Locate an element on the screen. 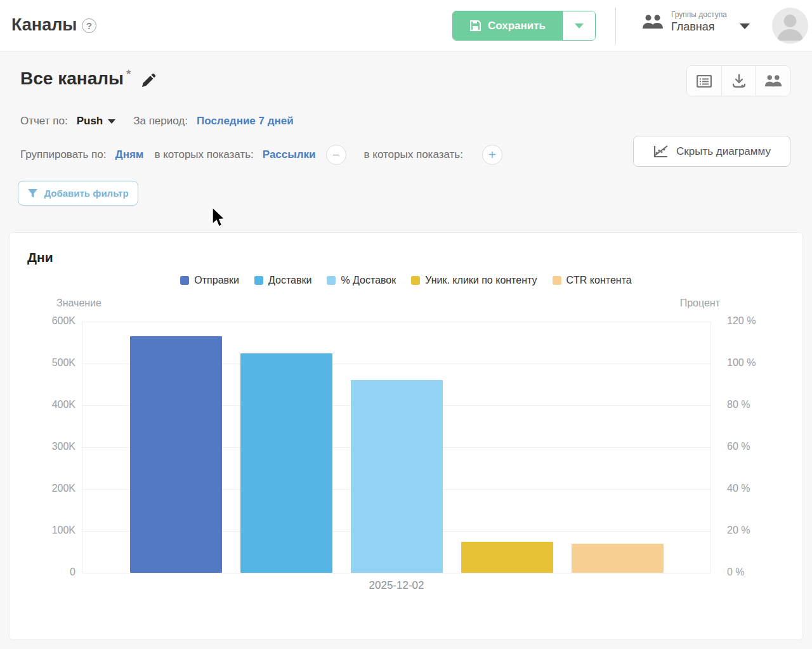 The width and height of the screenshot is (812, 649). left-axis-tick: 300K is located at coordinates (63, 447).